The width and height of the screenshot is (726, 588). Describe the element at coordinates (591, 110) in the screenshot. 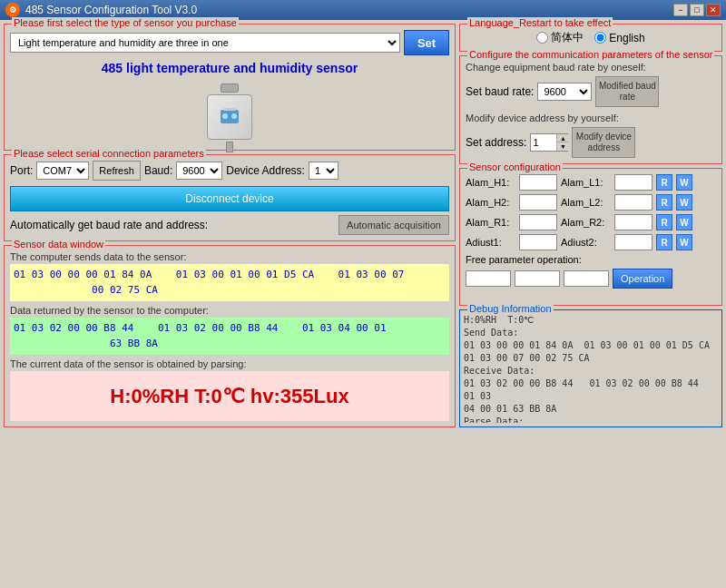

I see `comm-params-box: Configure the communication parameters o…` at that location.